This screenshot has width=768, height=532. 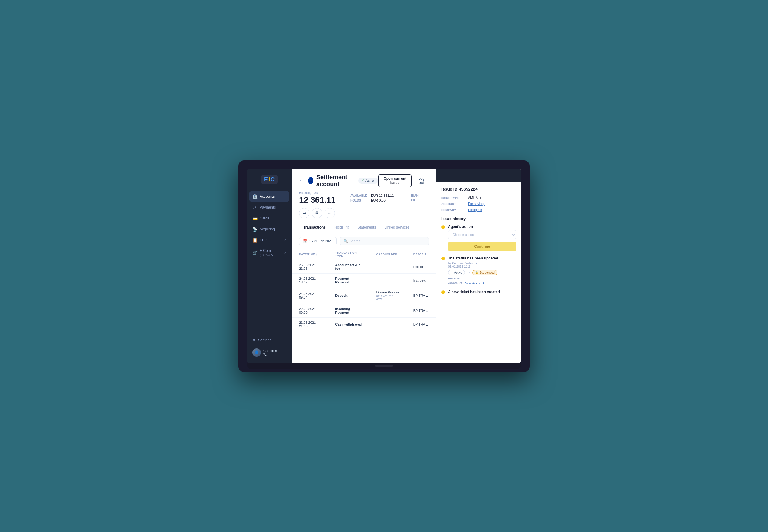 What do you see at coordinates (364, 267) in the screenshot?
I see `table-row: 25.05.2021 21:06 Account set -up fee Fee…` at bounding box center [364, 267].